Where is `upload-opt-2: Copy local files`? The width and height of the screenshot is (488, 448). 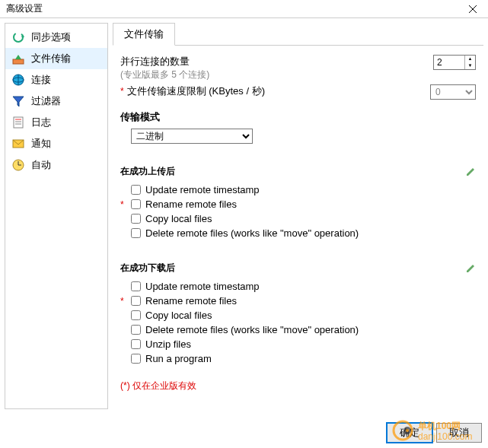 upload-opt-2: Copy local files is located at coordinates (298, 219).